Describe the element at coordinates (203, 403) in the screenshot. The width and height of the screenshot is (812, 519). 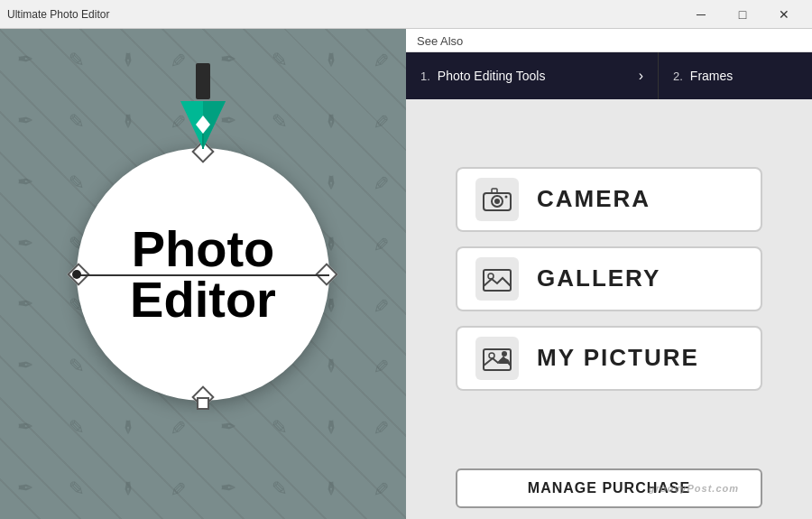
I see `handle-square-bottom` at that location.